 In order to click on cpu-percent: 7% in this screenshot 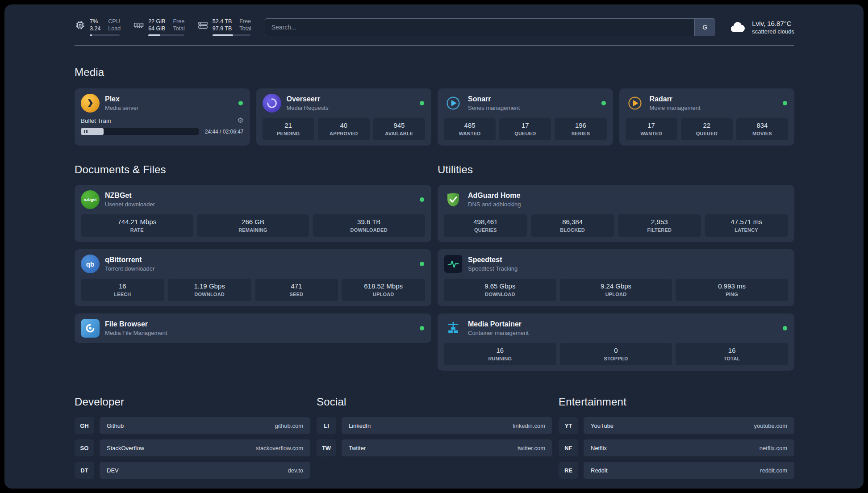, I will do `click(95, 21)`.